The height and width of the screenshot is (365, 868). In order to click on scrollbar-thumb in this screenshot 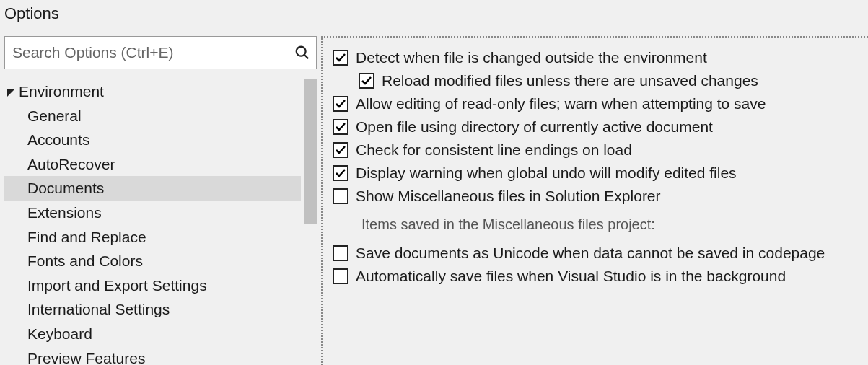, I will do `click(310, 151)`.